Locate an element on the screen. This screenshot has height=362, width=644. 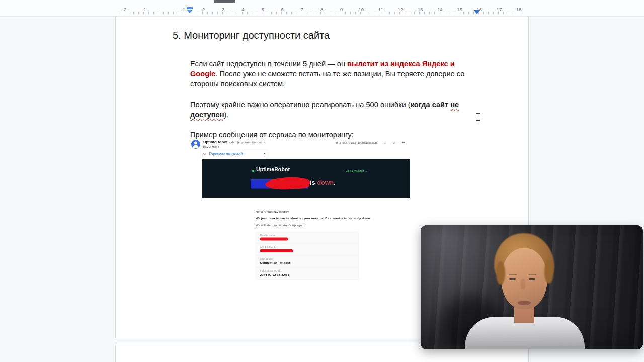
translate-chip: Aя Перевести на русский × is located at coordinates (234, 154).